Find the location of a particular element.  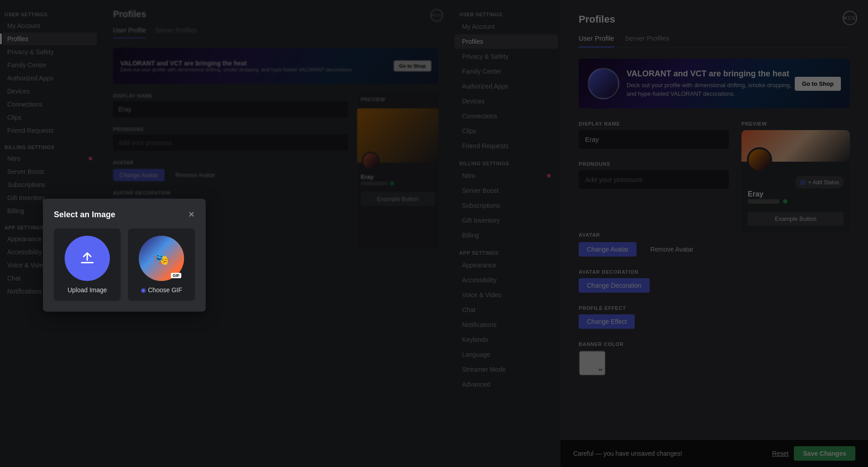

modal-choose-gif-option: 🎭 GIF ◉ Choose GIF is located at coordinates (161, 265).